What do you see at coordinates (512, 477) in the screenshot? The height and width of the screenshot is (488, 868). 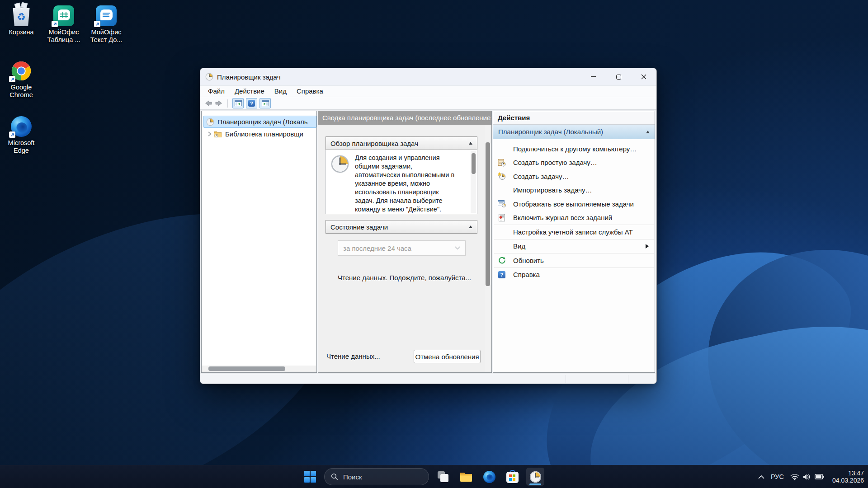 I see `microsoft-store-button` at bounding box center [512, 477].